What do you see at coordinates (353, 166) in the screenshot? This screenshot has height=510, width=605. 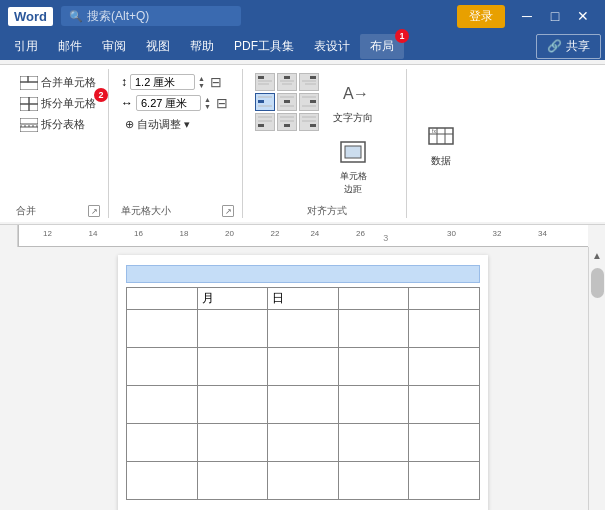 I see `cell-margin-button: 单元格 边距` at bounding box center [353, 166].